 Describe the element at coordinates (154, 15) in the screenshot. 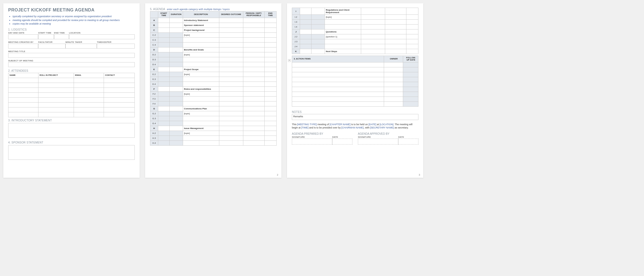

I see `ag-col-blank` at that location.